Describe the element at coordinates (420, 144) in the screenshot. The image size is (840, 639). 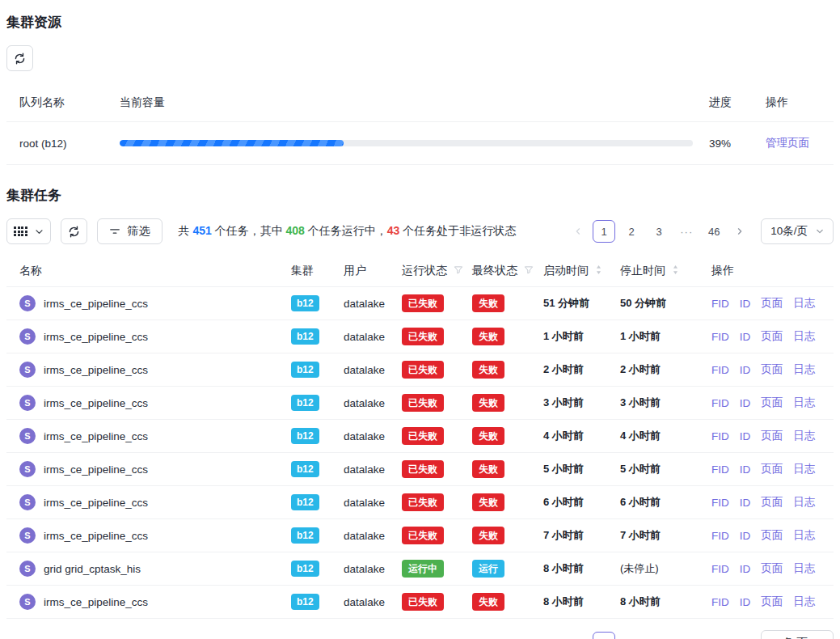
I see `resources-table-row: root (b12) 39% 管理页面` at that location.